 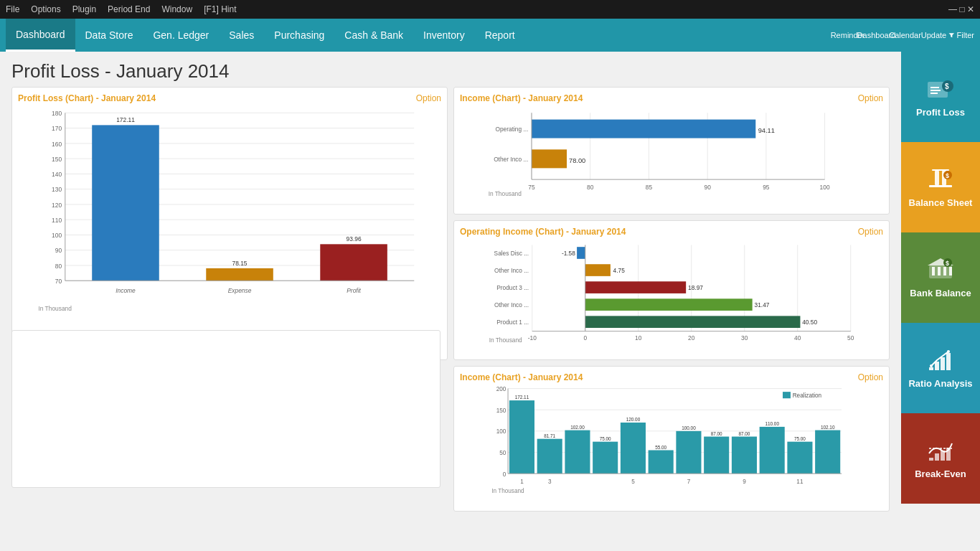 What do you see at coordinates (57, 174) in the screenshot?
I see `svg-text: 140` at bounding box center [57, 174].